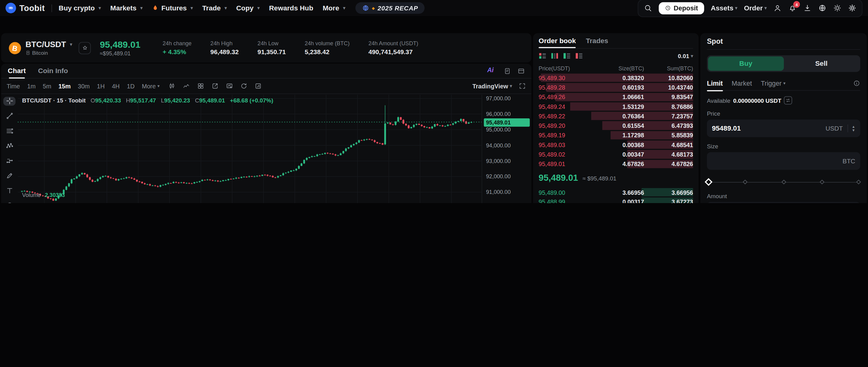 This screenshot has width=868, height=367. I want to click on nav-item-trade: Trade▾, so click(214, 8).